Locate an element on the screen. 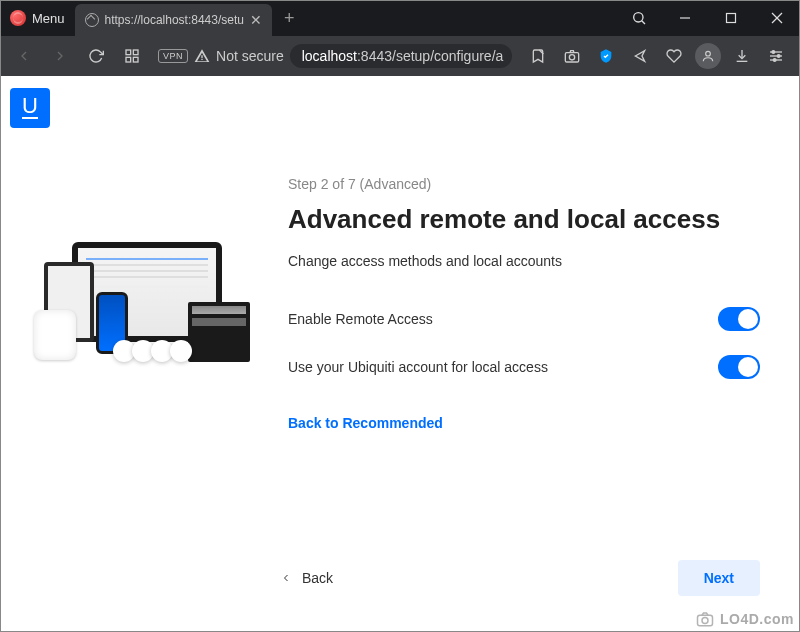 This screenshot has height=632, width=800. url-path: :8443/setup/configure/a is located at coordinates (430, 56).